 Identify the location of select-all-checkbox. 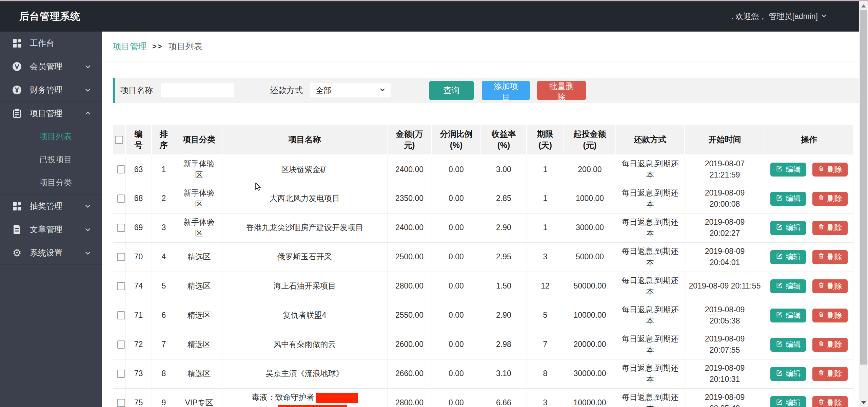
(119, 140).